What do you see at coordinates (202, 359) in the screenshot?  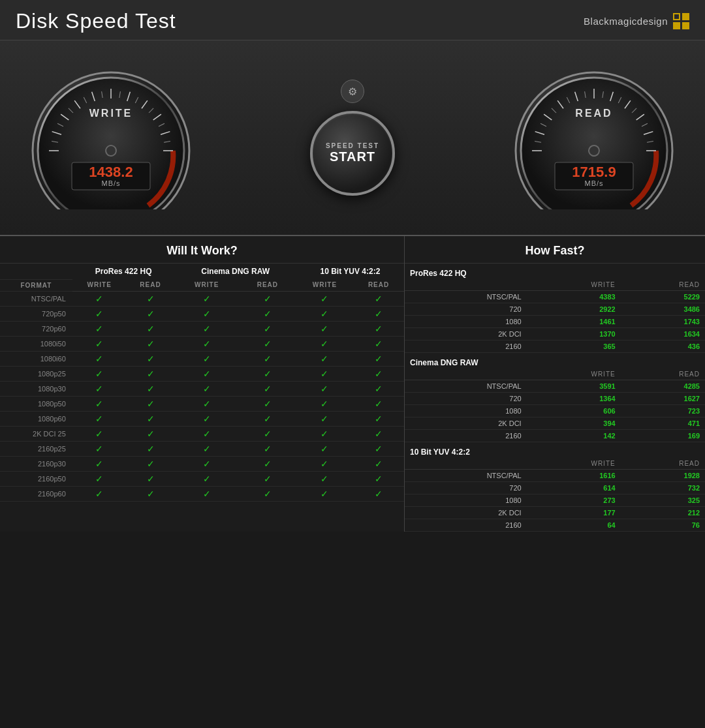 I see `table-row: 1080i60 ✓ ✓ ✓ ✓ ✓ ✓` at bounding box center [202, 359].